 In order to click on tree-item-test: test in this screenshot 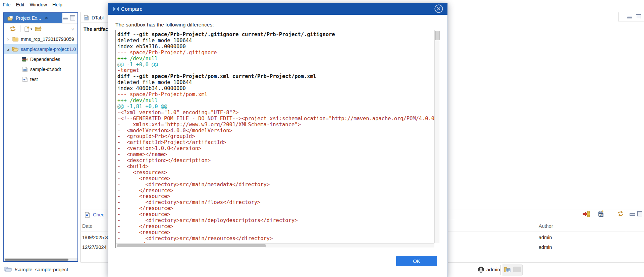, I will do `click(41, 79)`.